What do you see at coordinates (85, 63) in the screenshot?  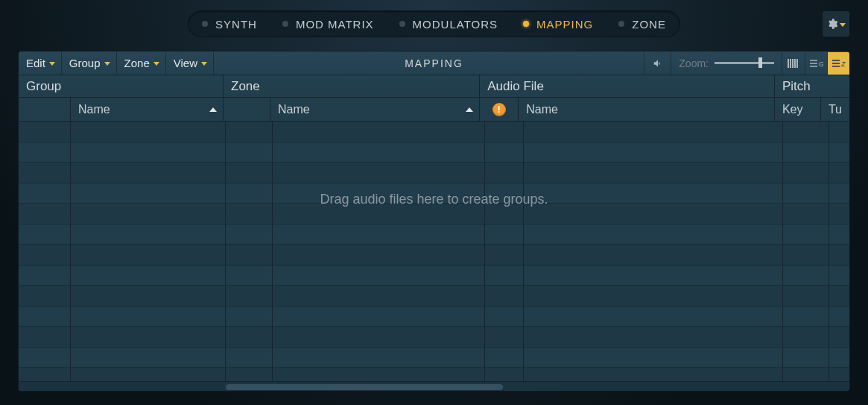 I see `menu-label: Group` at bounding box center [85, 63].